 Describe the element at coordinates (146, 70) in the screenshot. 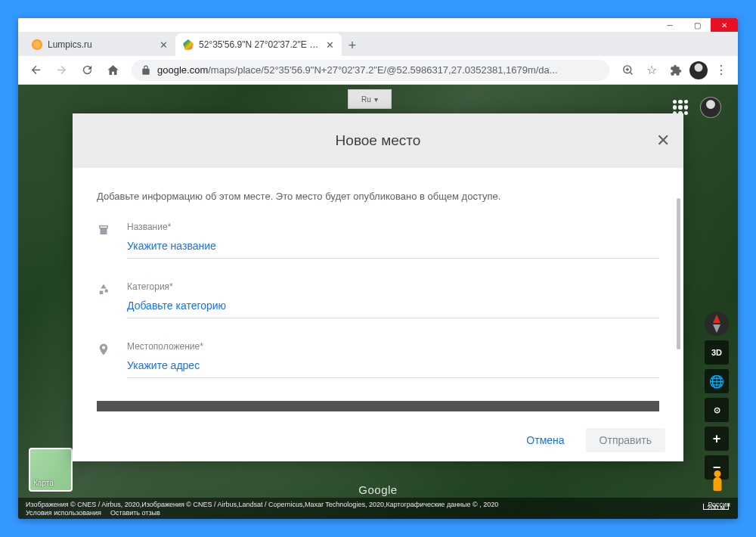

I see `lock-icon` at that location.